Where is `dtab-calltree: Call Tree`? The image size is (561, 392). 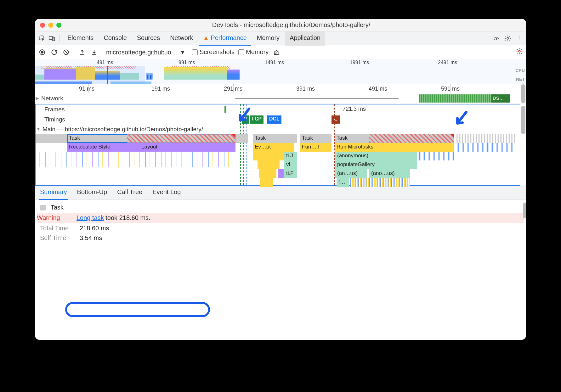
dtab-calltree: Call Tree is located at coordinates (130, 193).